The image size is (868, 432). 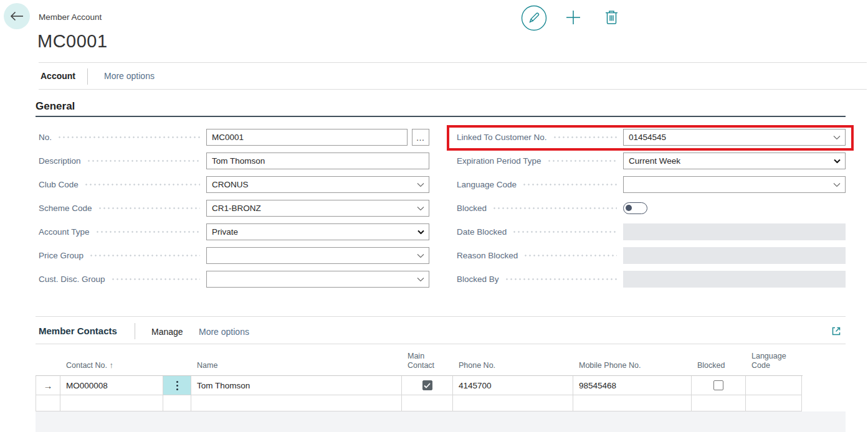 I want to click on field-blocked-by: Blocked By, so click(x=651, y=279).